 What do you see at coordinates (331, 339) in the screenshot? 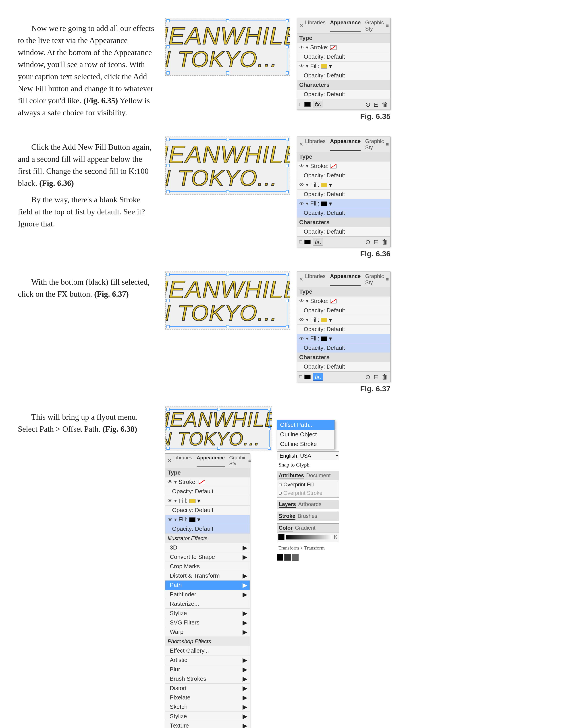
I see `fill-dropdown-b-3: ▾` at bounding box center [331, 339].